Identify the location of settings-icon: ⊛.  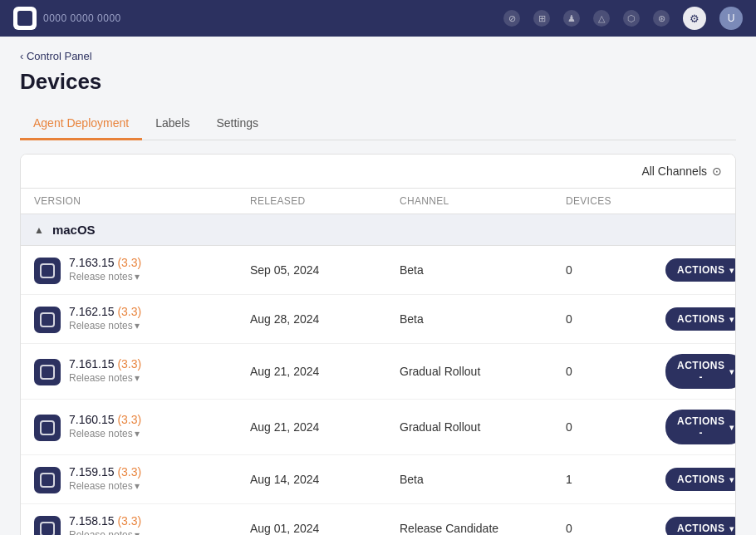
(661, 18).